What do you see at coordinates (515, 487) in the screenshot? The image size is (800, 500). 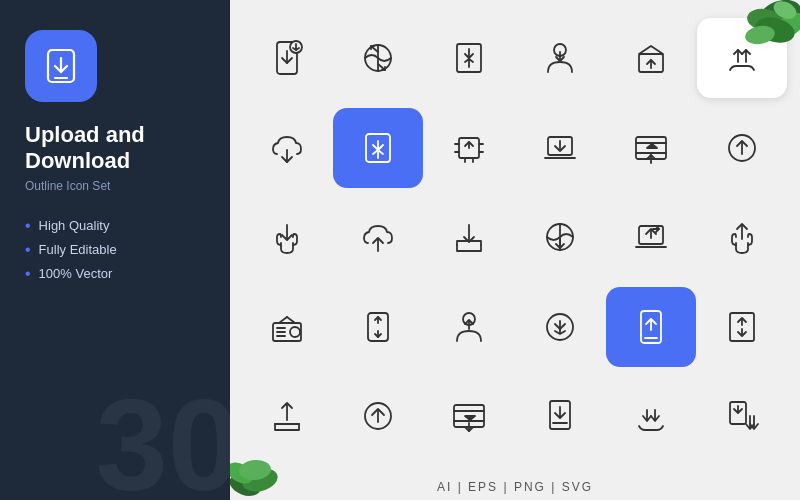 I see `formats-bar: AI | EPS | PNG | SVG` at bounding box center [515, 487].